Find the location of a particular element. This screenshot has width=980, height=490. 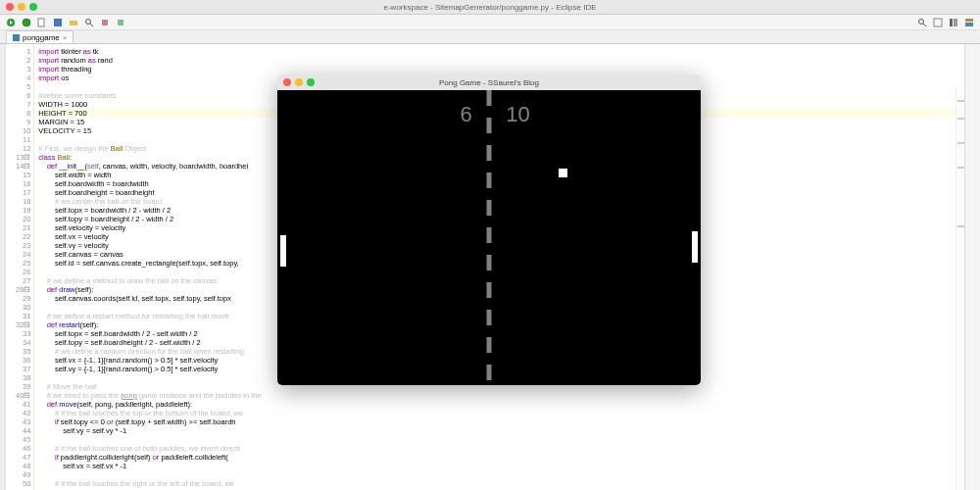

perspective2-icon is located at coordinates (954, 23).